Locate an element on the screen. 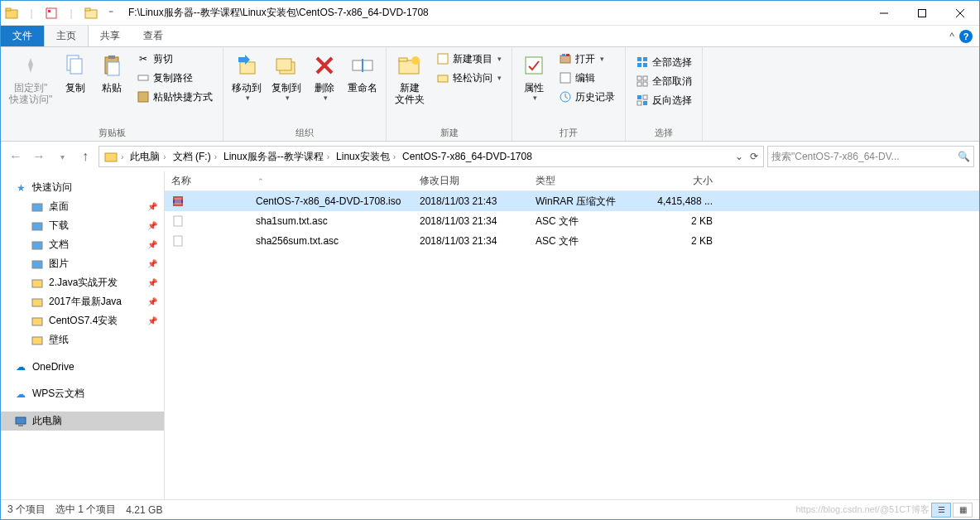 This screenshot has width=980, height=520. minimize-button is located at coordinates (884, 13).